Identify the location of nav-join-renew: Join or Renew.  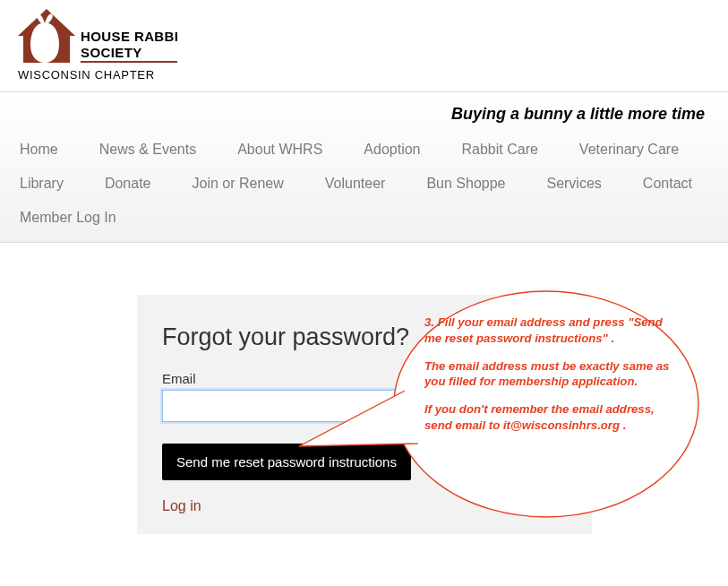
(238, 184).